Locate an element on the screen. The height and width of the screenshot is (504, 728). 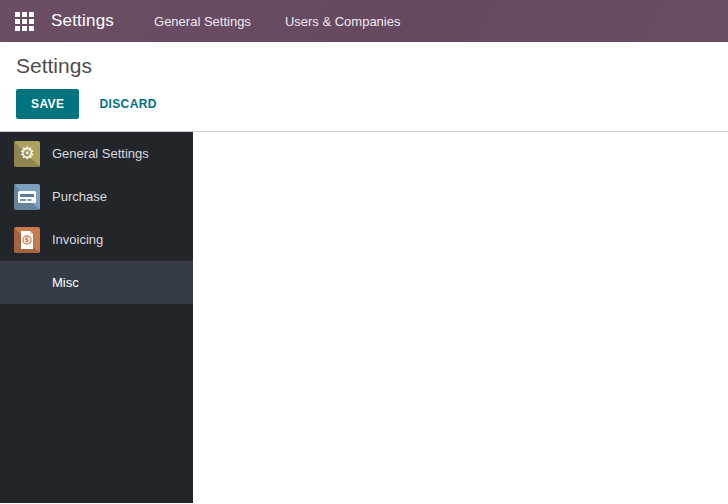
sidebar-item-label: Misc is located at coordinates (66, 282).